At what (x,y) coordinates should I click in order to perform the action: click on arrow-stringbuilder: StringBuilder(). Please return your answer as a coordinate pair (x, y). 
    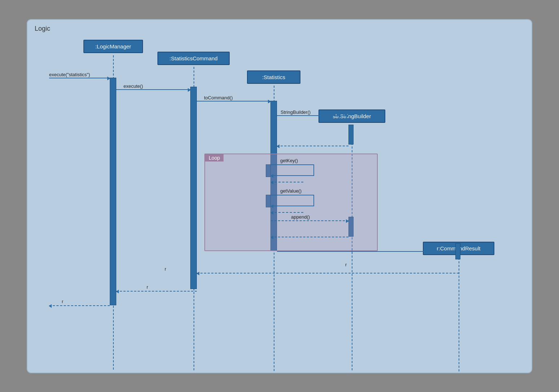
    Looking at the image, I should click on (313, 116).